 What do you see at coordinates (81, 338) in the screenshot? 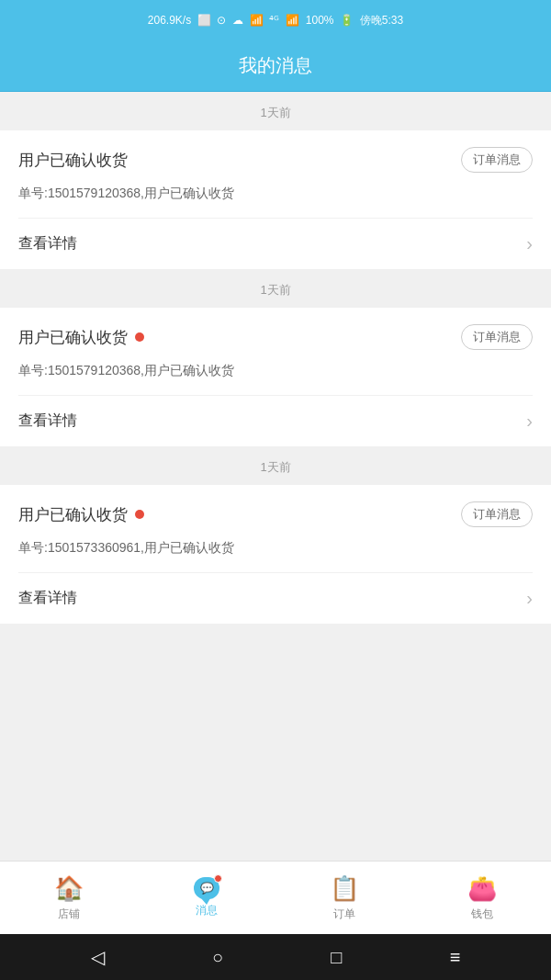
I see `card-title-wrap-2: 用户已确认收货` at bounding box center [81, 338].